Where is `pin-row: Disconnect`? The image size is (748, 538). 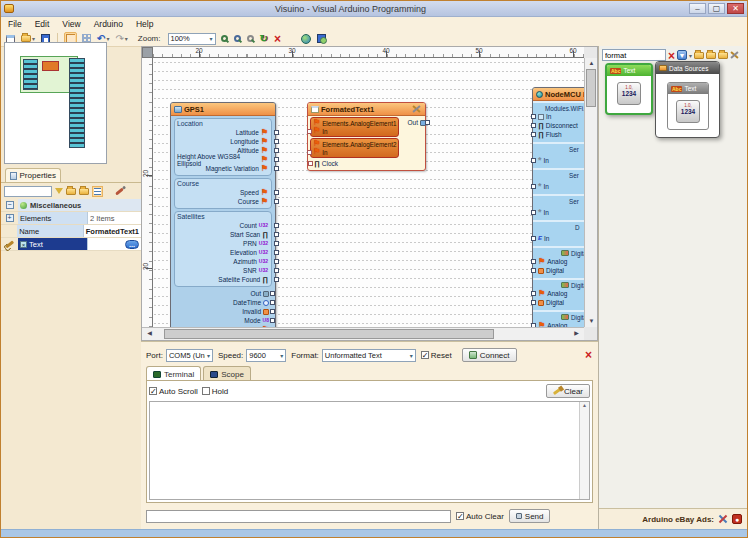
pin-row: Disconnect is located at coordinates (558, 126).